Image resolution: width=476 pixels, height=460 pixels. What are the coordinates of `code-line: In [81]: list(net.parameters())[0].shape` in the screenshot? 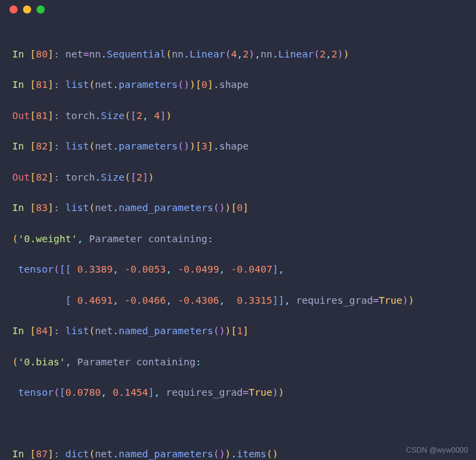 It's located at (238, 85).